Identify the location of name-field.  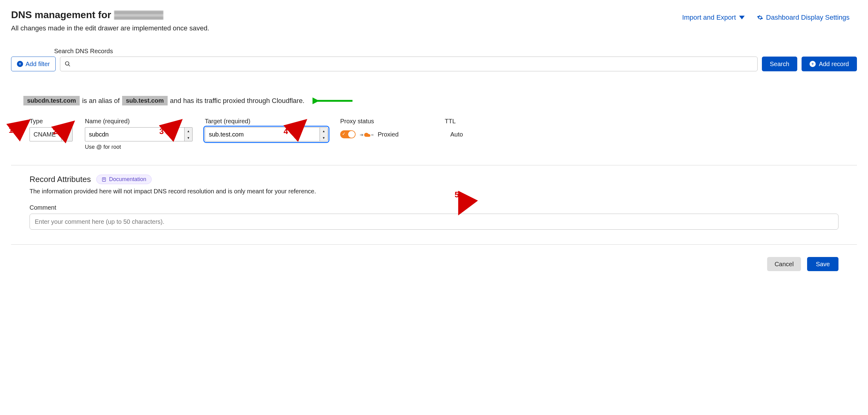
(135, 134).